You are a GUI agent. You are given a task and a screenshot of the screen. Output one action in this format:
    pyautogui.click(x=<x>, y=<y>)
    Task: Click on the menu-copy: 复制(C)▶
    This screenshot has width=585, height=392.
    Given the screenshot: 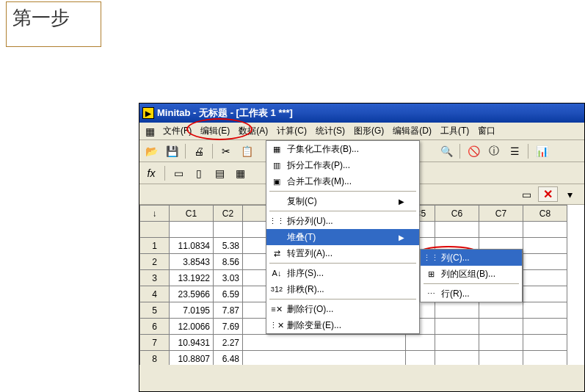 What is the action you would take?
    pyautogui.click(x=343, y=201)
    